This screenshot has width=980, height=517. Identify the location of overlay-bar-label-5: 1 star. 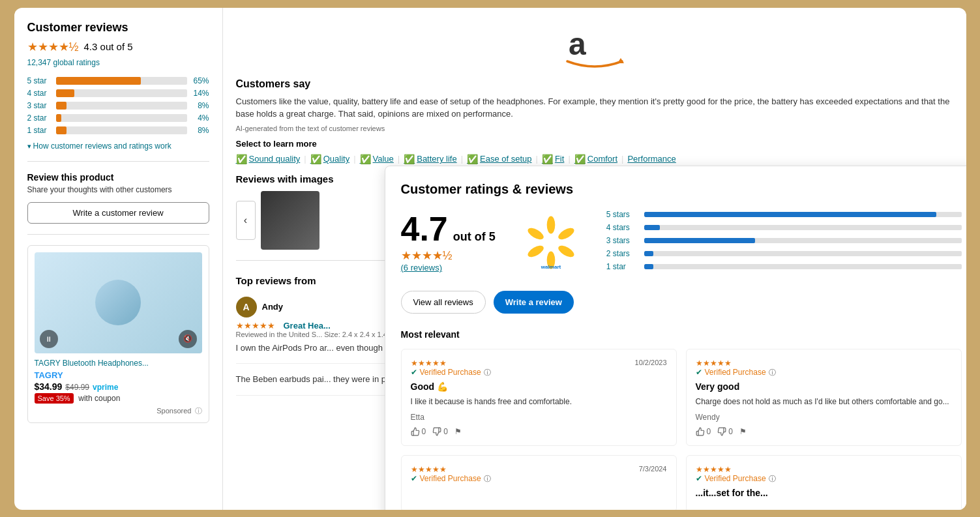
(623, 267).